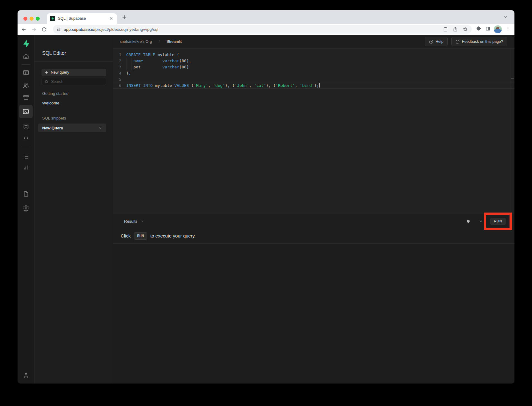 The image size is (532, 406). What do you see at coordinates (117, 67) in the screenshot?
I see `line-number: 3` at bounding box center [117, 67].